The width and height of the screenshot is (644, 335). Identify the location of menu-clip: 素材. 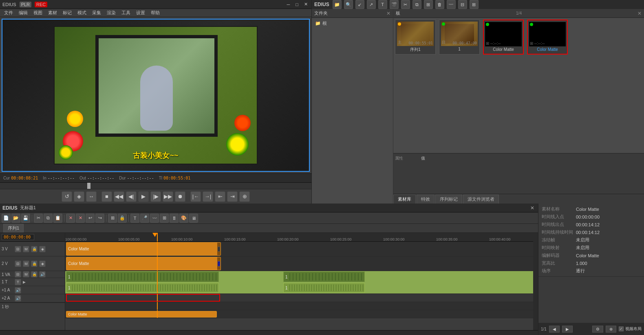
(53, 13).